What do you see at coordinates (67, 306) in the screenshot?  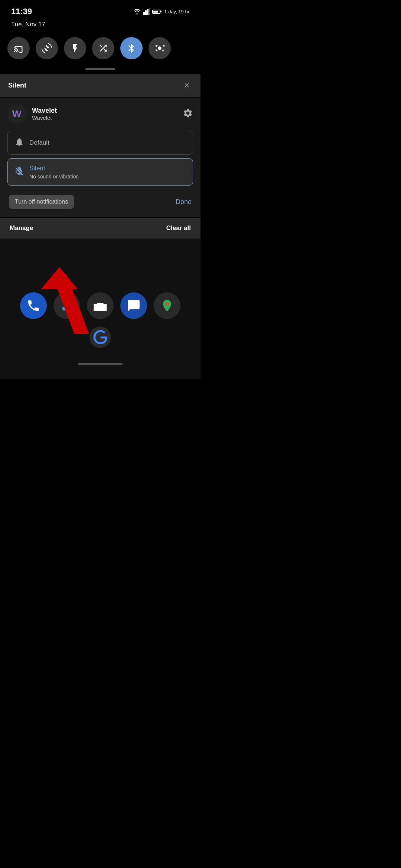 I see `dock-store-icon` at bounding box center [67, 306].